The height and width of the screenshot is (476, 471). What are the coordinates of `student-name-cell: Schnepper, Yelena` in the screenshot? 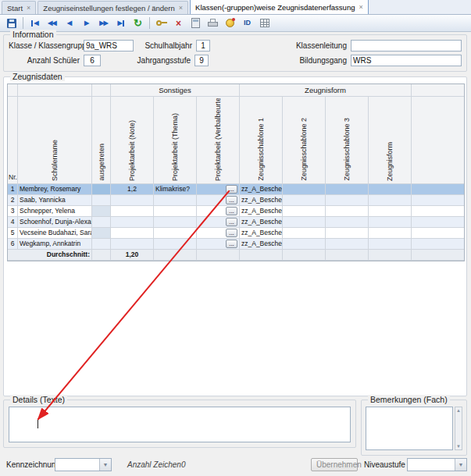 It's located at (55, 211).